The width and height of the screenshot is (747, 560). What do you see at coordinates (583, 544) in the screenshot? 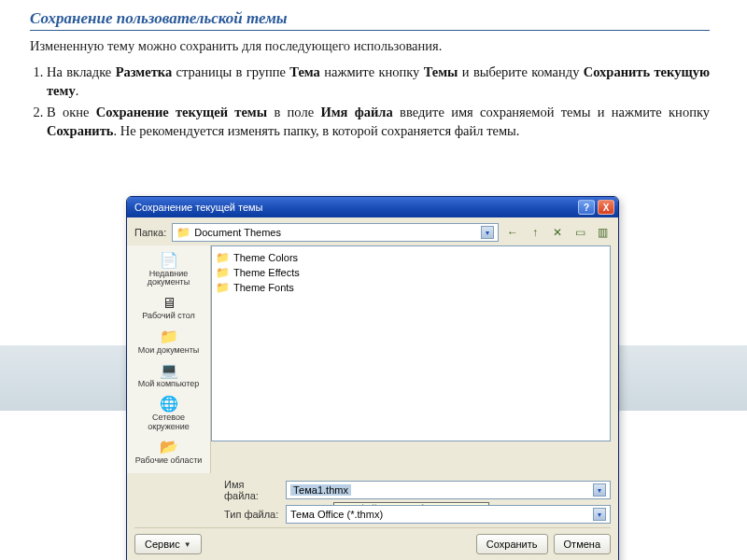
I see `cancel-label: Отмена` at bounding box center [583, 544].